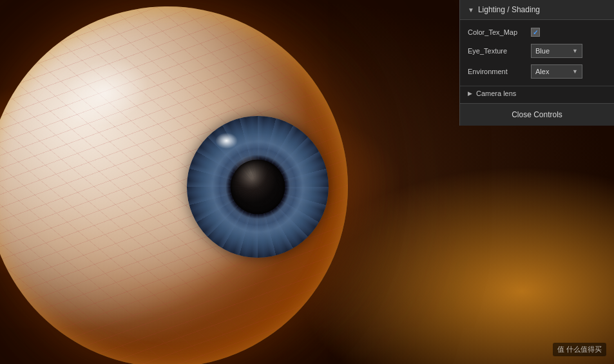  I want to click on camera-collapse-arrow: ▶, so click(470, 93).